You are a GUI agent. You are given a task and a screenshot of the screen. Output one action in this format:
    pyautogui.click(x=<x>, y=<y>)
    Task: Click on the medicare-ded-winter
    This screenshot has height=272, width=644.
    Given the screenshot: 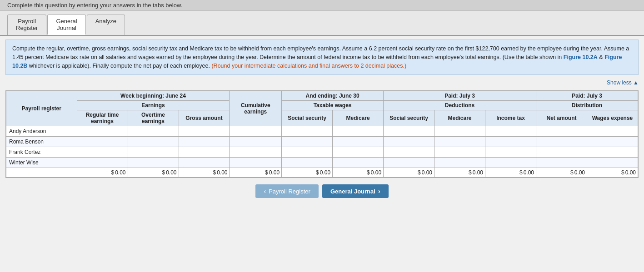 What is the action you would take?
    pyautogui.click(x=460, y=163)
    